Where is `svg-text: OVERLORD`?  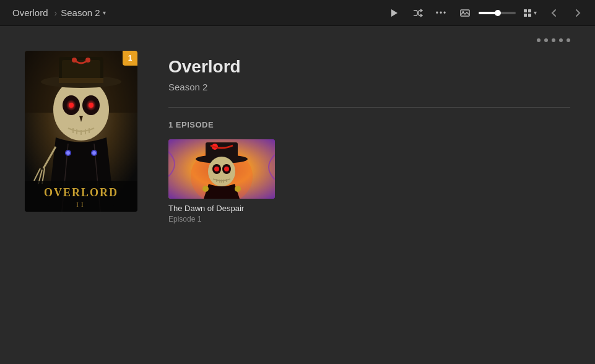
svg-text: OVERLORD is located at coordinates (81, 193).